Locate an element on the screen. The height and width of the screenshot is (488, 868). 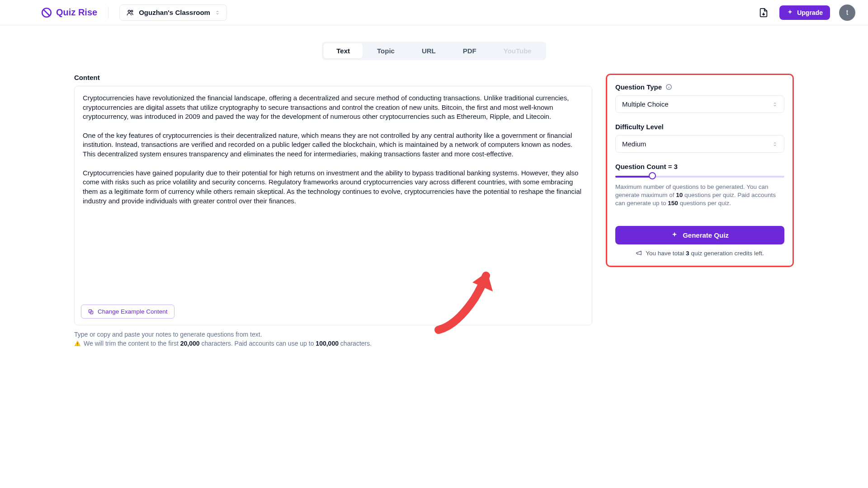
logo: Quiz Rise is located at coordinates (69, 13).